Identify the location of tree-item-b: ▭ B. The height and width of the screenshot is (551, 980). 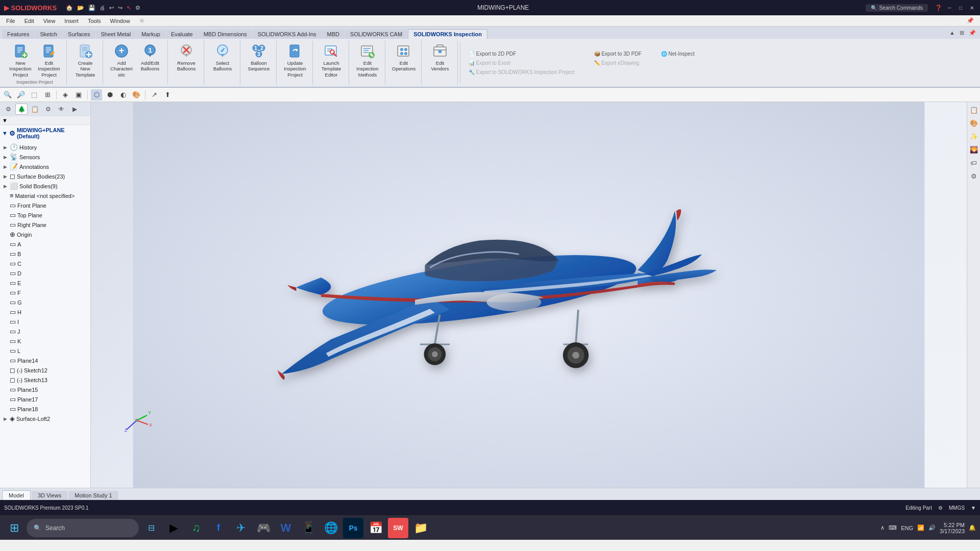
(45, 254).